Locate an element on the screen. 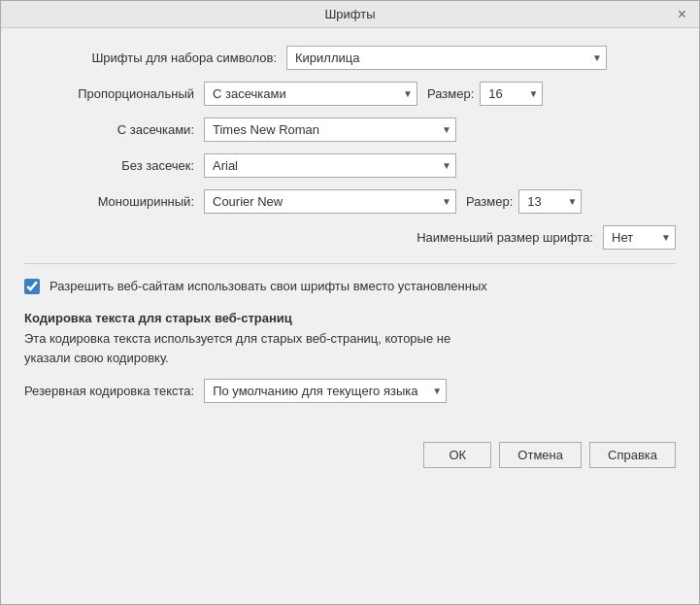 The height and width of the screenshot is (605, 700). charset-select: Кириллица Латиница Греческий Unicode is located at coordinates (447, 58).